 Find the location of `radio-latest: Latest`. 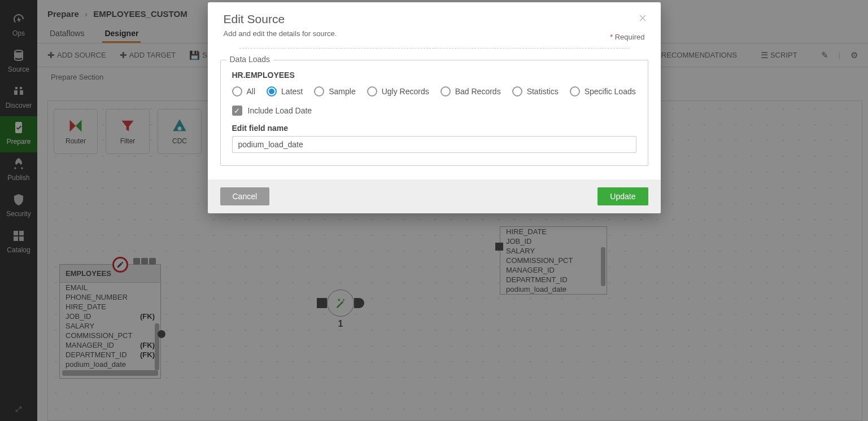

radio-latest: Latest is located at coordinates (285, 91).